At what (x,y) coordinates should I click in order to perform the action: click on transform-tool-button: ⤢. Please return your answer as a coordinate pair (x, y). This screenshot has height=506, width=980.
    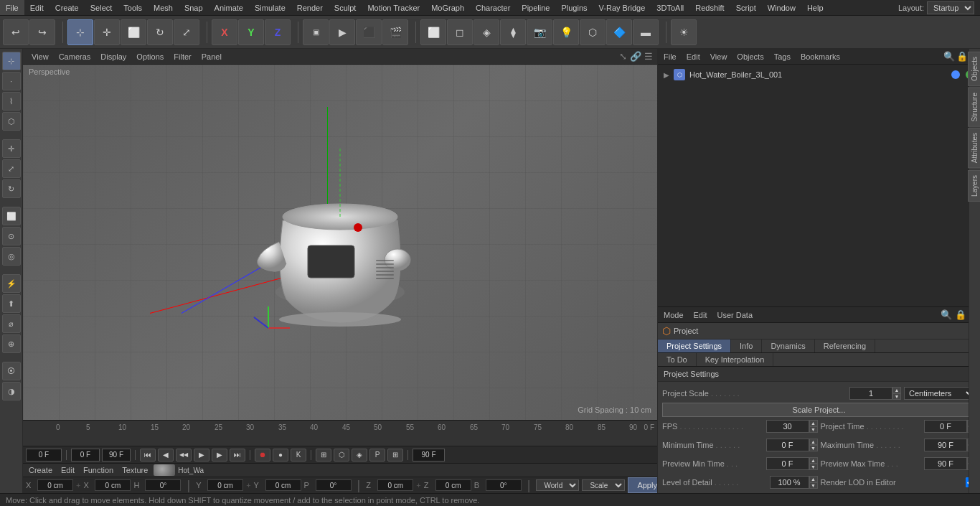
    Looking at the image, I should click on (187, 32).